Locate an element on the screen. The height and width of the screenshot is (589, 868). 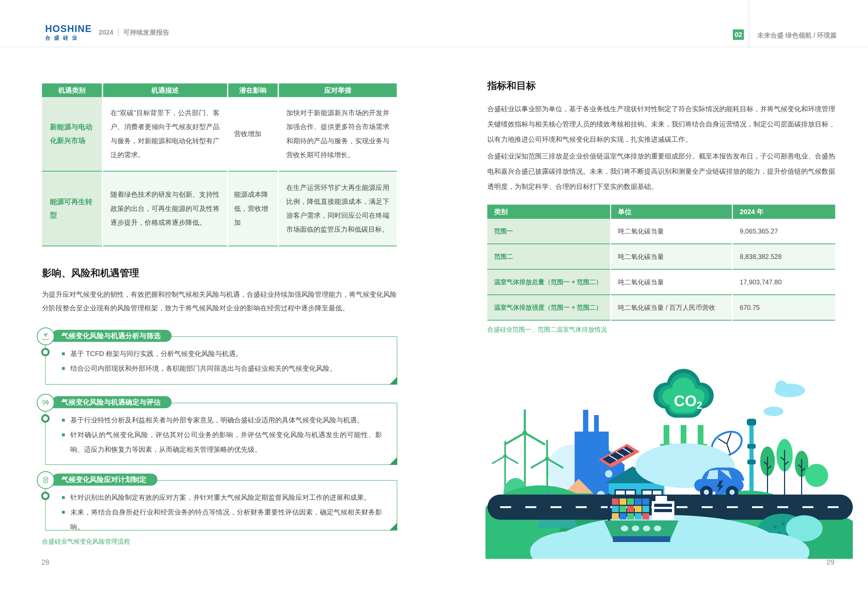
chapter-number-badge: 02 is located at coordinates (738, 35).